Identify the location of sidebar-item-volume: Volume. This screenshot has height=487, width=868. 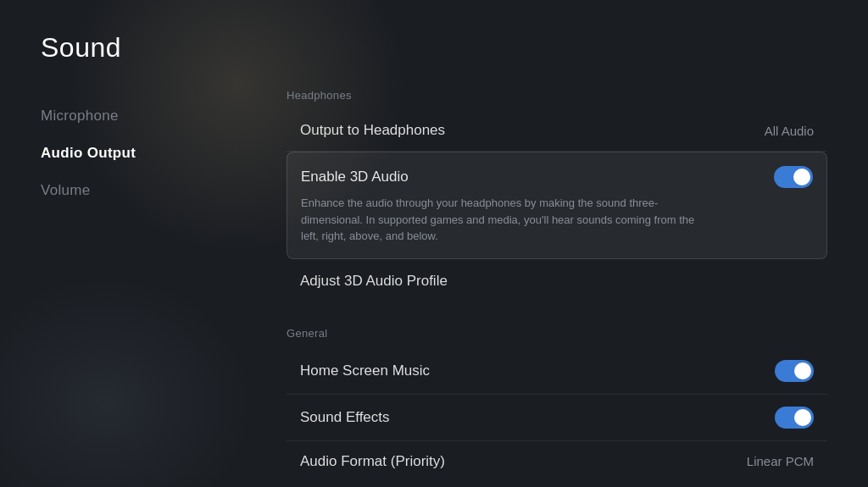
(159, 191).